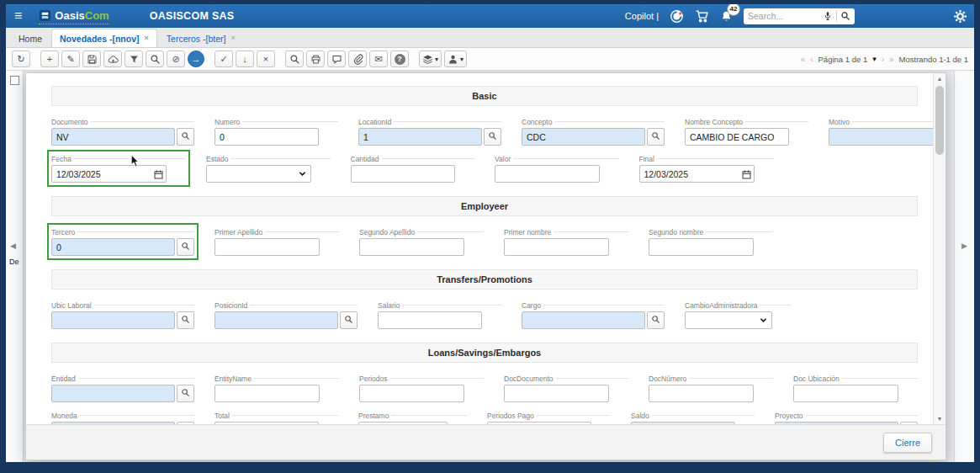 Image resolution: width=980 pixels, height=473 pixels. Describe the element at coordinates (92, 59) in the screenshot. I see `save-button` at that location.